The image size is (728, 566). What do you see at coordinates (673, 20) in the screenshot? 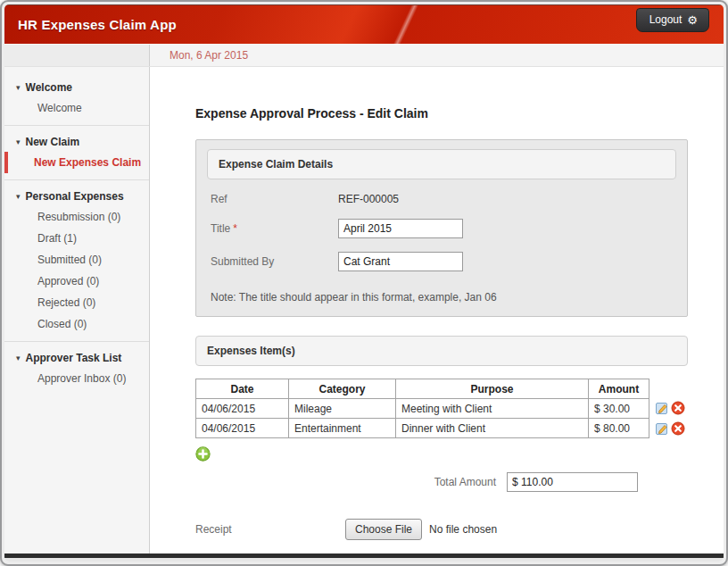
I see `logout-button: Logout ⚙` at bounding box center [673, 20].